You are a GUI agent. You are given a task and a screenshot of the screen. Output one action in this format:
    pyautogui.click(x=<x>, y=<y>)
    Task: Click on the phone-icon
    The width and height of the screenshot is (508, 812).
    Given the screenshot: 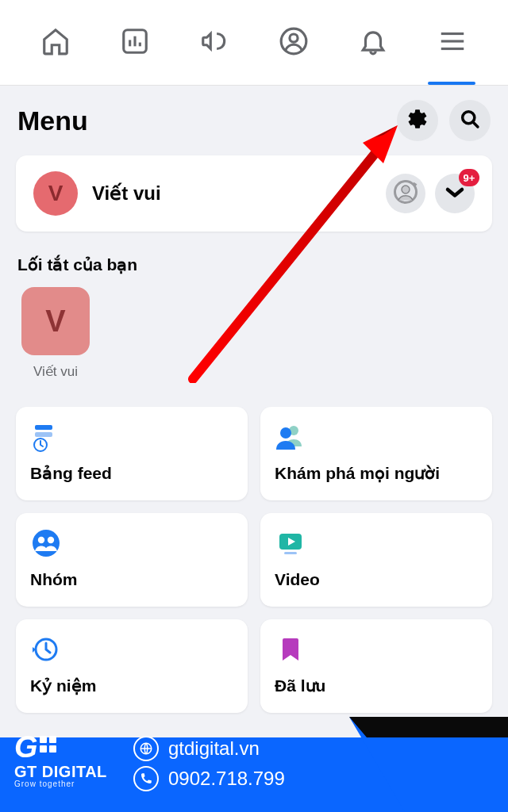 What is the action you would take?
    pyautogui.click(x=146, y=779)
    